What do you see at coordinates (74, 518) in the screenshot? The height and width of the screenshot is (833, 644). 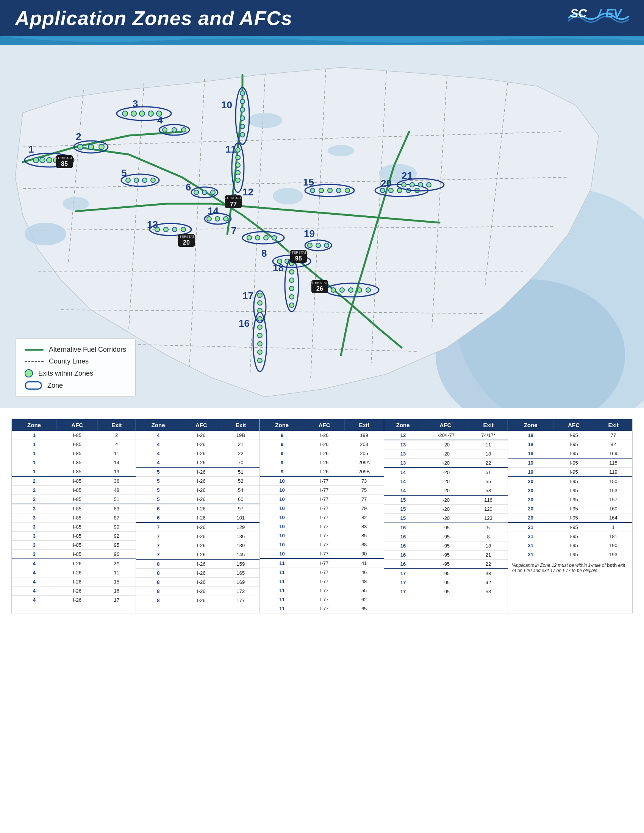 I see `table-row: 3I-8587` at bounding box center [74, 518].